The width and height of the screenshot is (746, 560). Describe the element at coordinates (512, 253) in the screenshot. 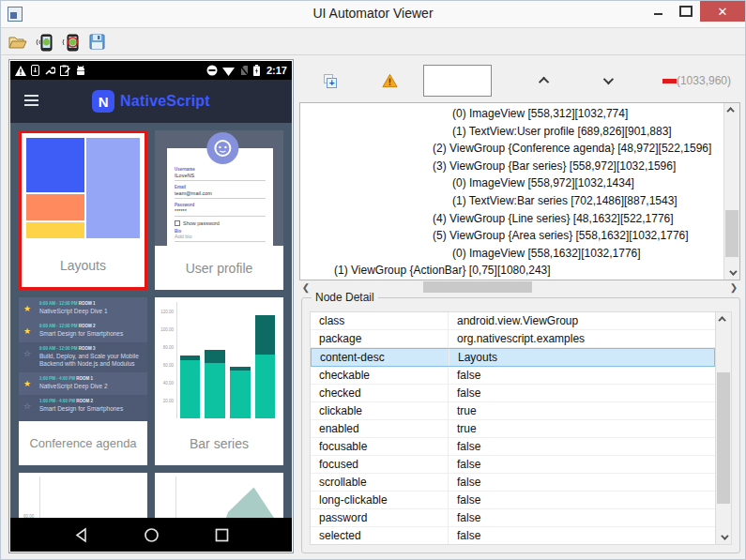

I see `tree-node: (0) ImageView [558,1632][1032,1776]` at that location.